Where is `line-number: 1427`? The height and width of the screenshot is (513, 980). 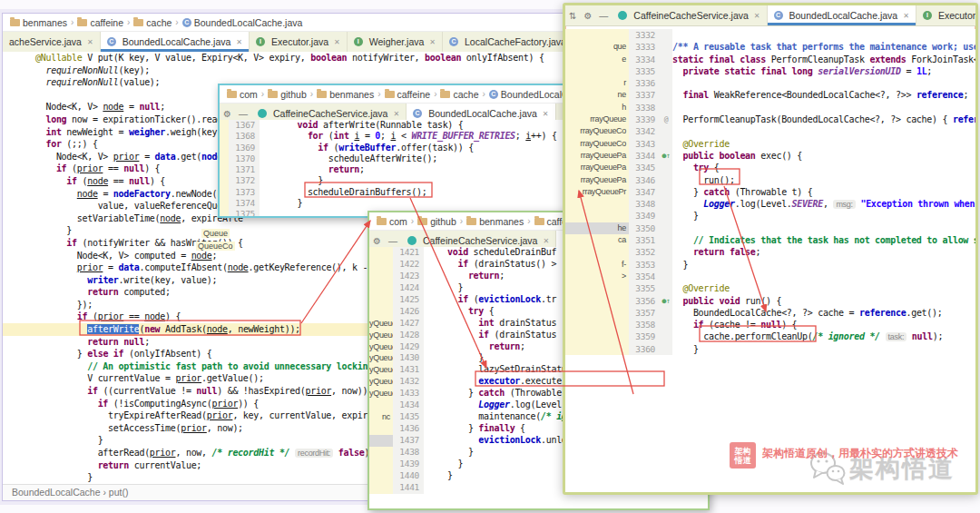 line-number: 1427 is located at coordinates (408, 323).